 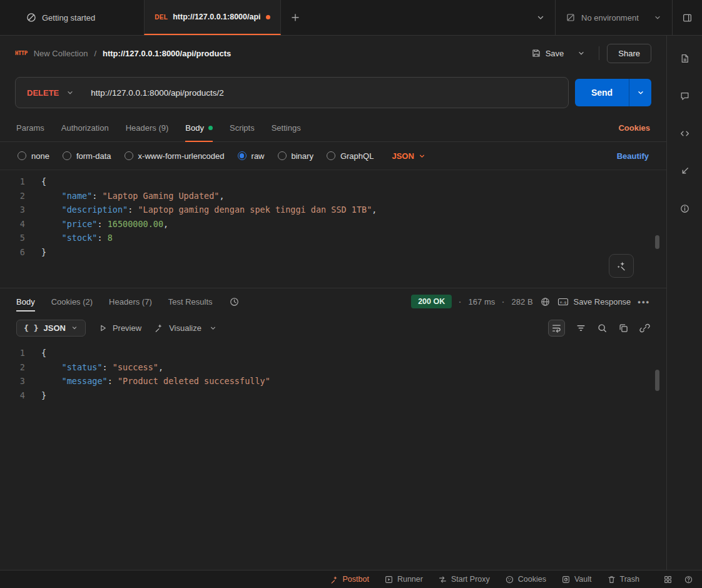 What do you see at coordinates (577, 579) in the screenshot?
I see `vault-button: Vault` at bounding box center [577, 579].